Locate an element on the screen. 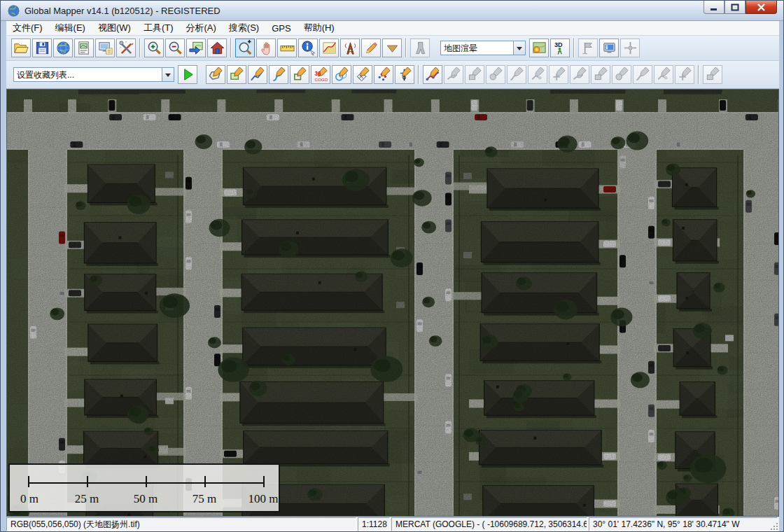 The height and width of the screenshot is (532, 784). create-point-button is located at coordinates (384, 74).